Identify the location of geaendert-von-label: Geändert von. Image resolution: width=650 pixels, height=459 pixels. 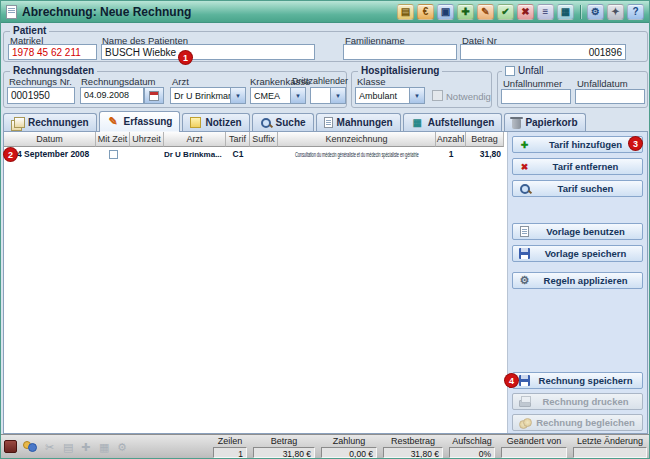
(534, 441).